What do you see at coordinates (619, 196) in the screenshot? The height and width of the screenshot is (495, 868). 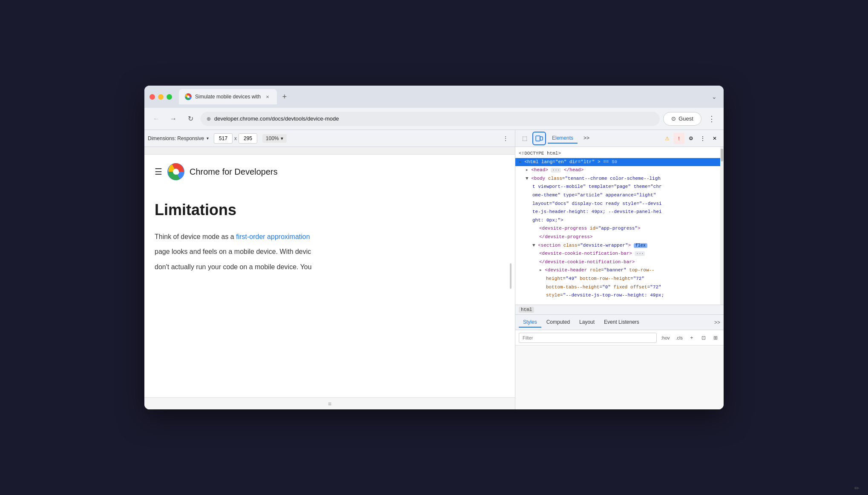 I see `dom-body-class-3: ome-theme" type="article" appearance="li…` at bounding box center [619, 196].